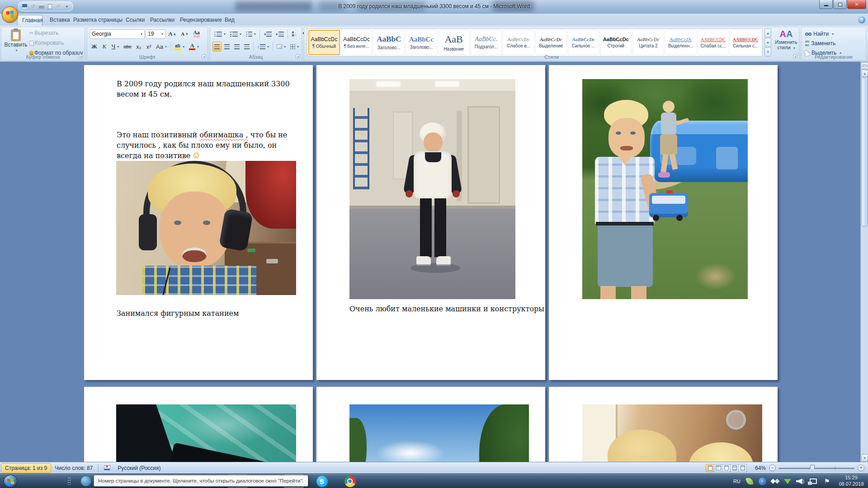  I want to click on tab-view: Вид, so click(230, 20).